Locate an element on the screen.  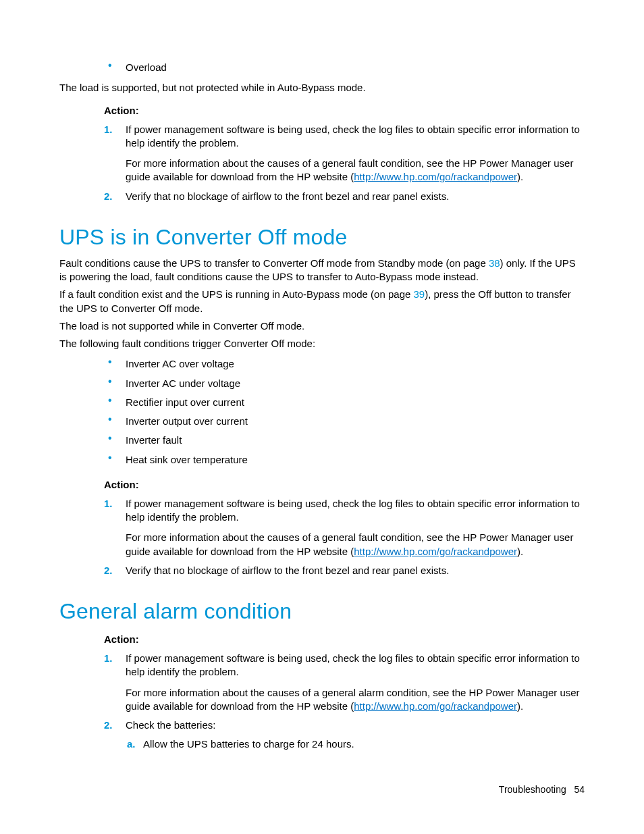
ordered-list-converter: If power management software is being us… is located at coordinates (344, 538).